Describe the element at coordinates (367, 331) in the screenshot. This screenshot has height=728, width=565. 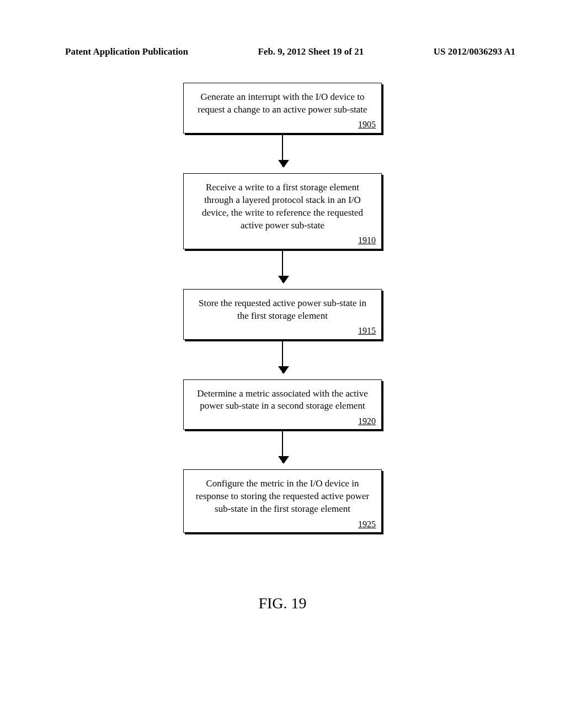
I see `flow-step-ref: 1915` at that location.